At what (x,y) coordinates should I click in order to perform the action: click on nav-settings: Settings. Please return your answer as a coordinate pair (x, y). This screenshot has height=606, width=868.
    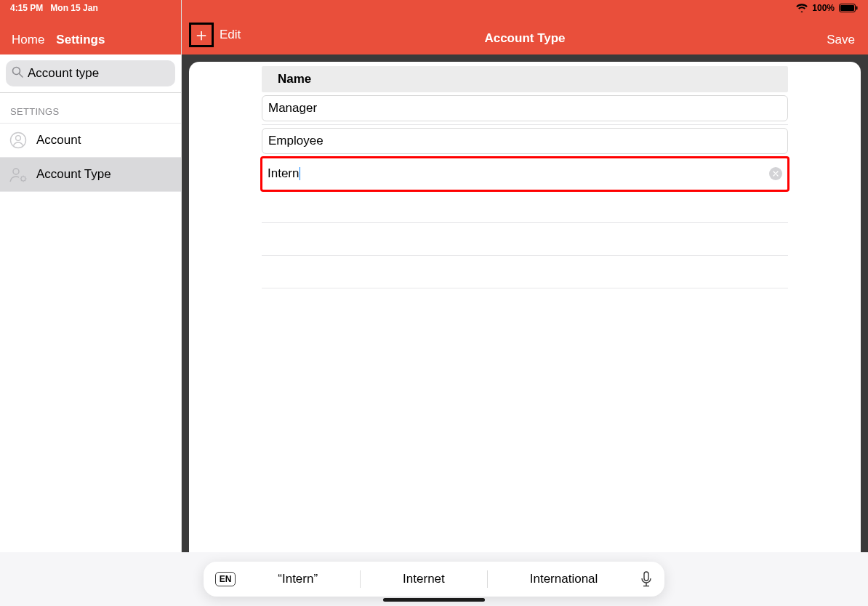
    Looking at the image, I should click on (80, 40).